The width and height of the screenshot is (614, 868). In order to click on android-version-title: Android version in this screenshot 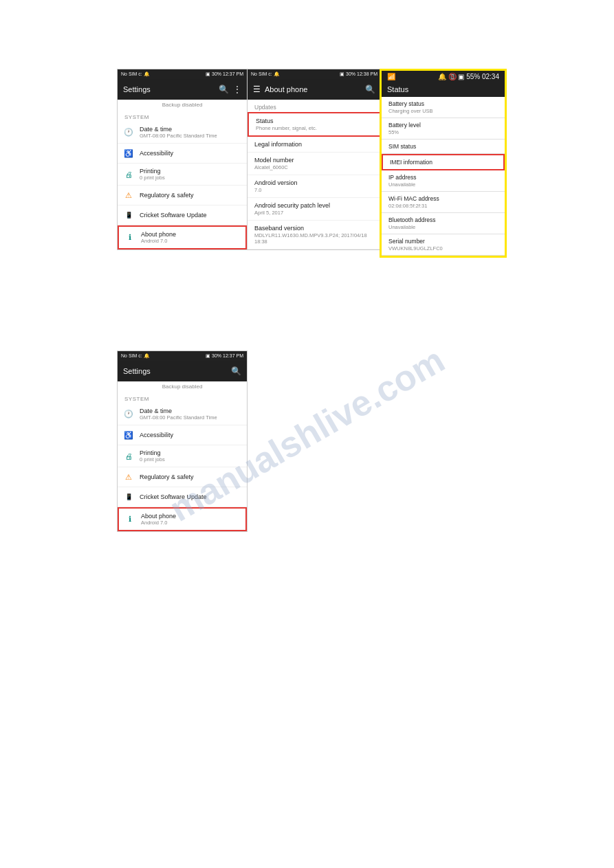, I will do `click(314, 183)`.